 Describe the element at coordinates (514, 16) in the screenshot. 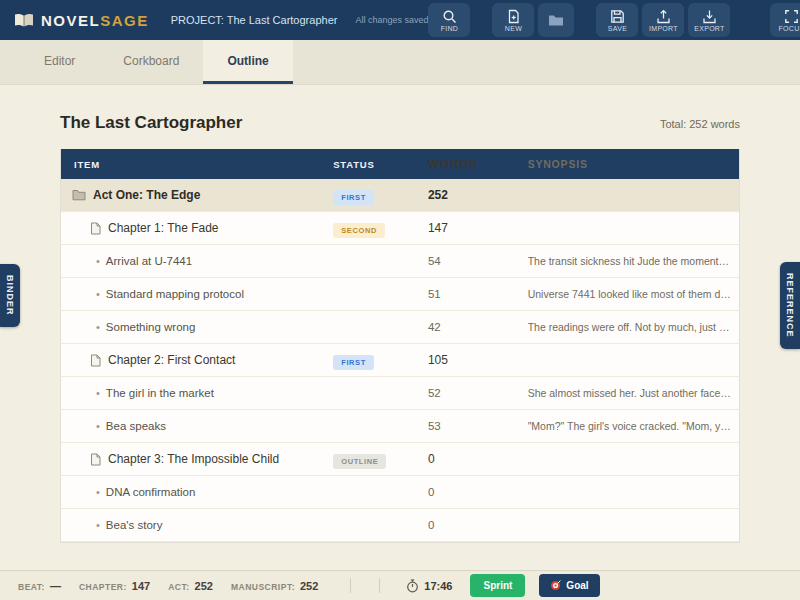

I see `new-document-icon` at that location.